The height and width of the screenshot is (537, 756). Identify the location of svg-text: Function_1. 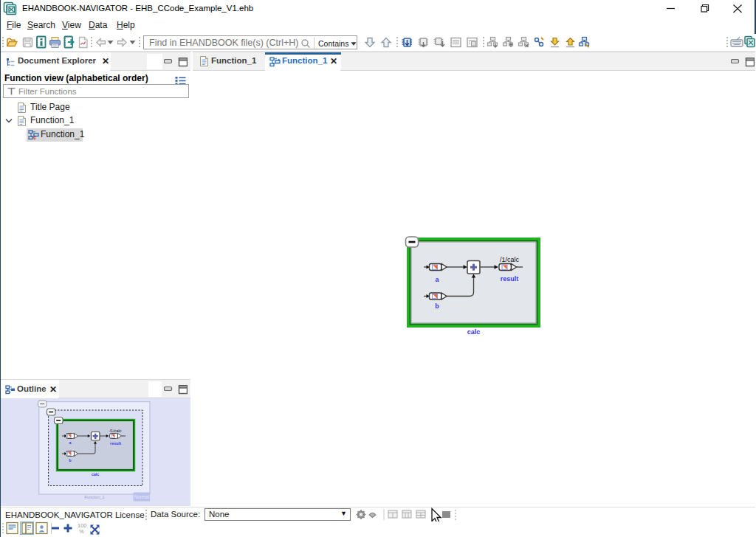
(94, 497).